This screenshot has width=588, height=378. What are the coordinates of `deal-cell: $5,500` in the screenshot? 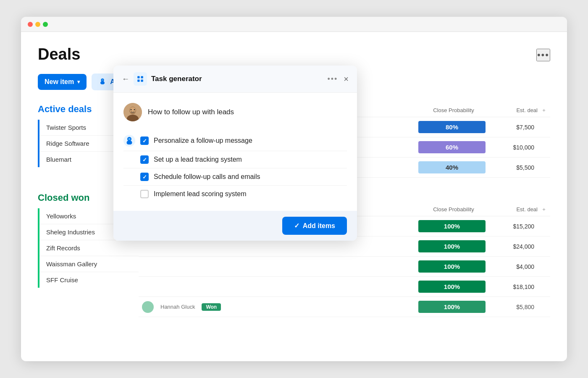 It's located at (512, 168).